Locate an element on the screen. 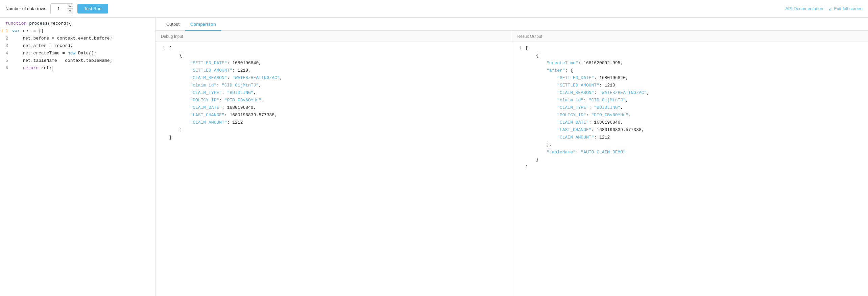 The image size is (868, 296). line-num-3: 3 is located at coordinates (6, 46).